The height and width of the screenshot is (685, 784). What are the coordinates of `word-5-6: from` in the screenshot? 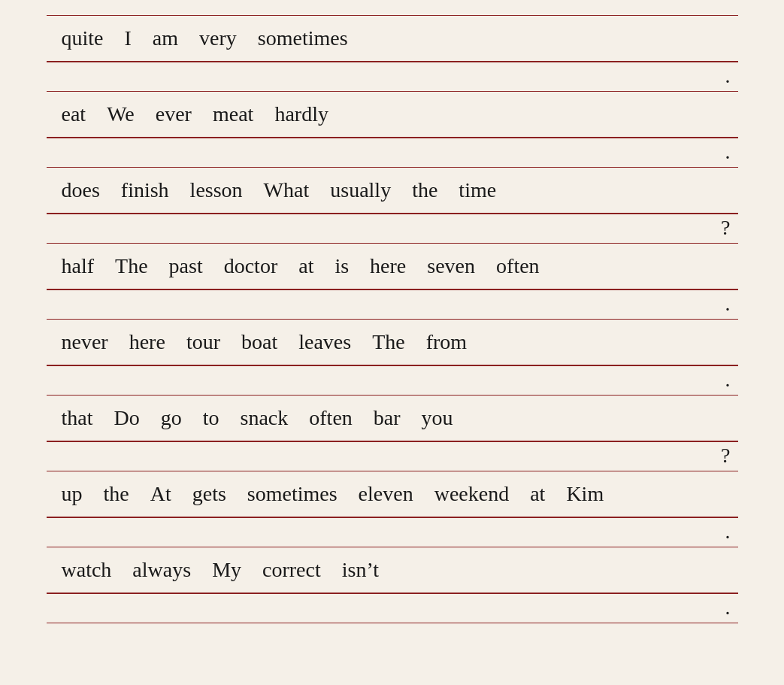 It's located at (446, 342).